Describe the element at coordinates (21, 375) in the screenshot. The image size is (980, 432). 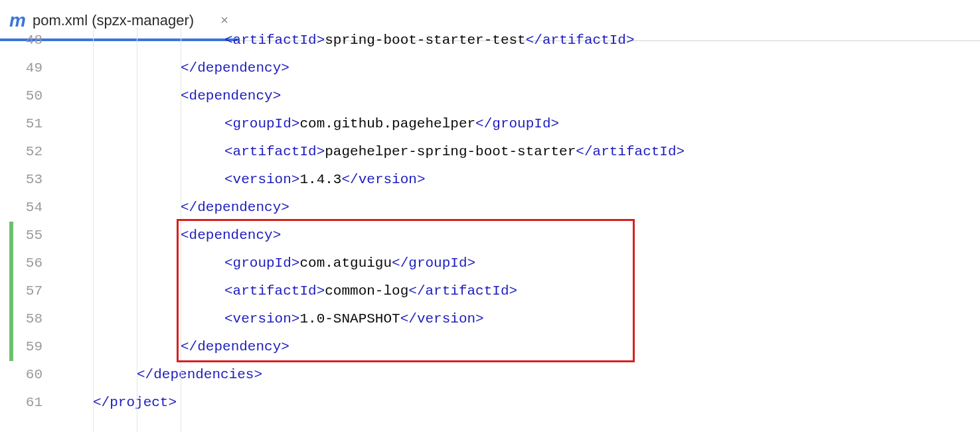
I see `line-number: 60` at that location.